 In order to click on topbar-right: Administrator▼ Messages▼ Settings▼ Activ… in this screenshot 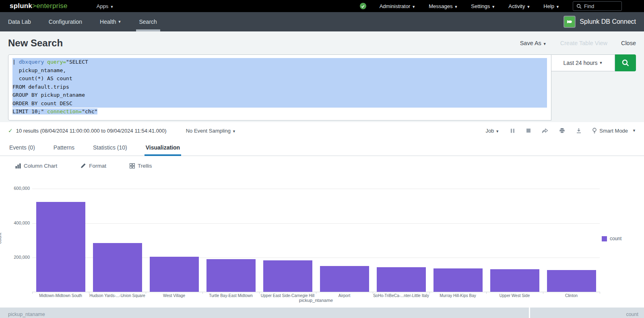, I will do `click(491, 6)`.